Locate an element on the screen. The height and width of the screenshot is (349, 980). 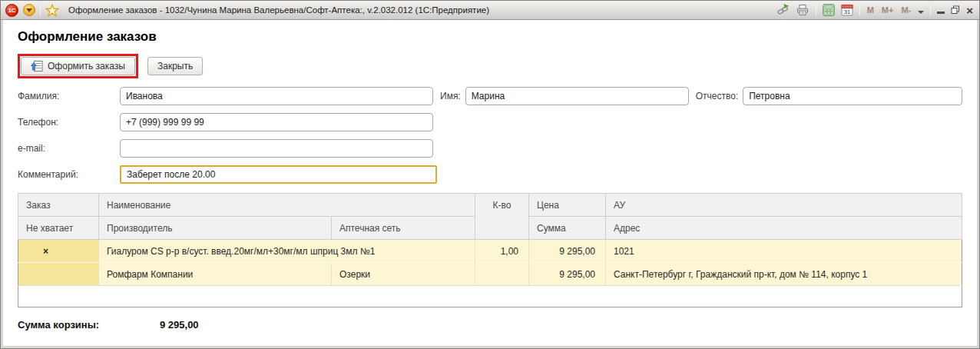
orders-table-header-row-1: Заказ Наименование К-во Цена АУ is located at coordinates (490, 205).